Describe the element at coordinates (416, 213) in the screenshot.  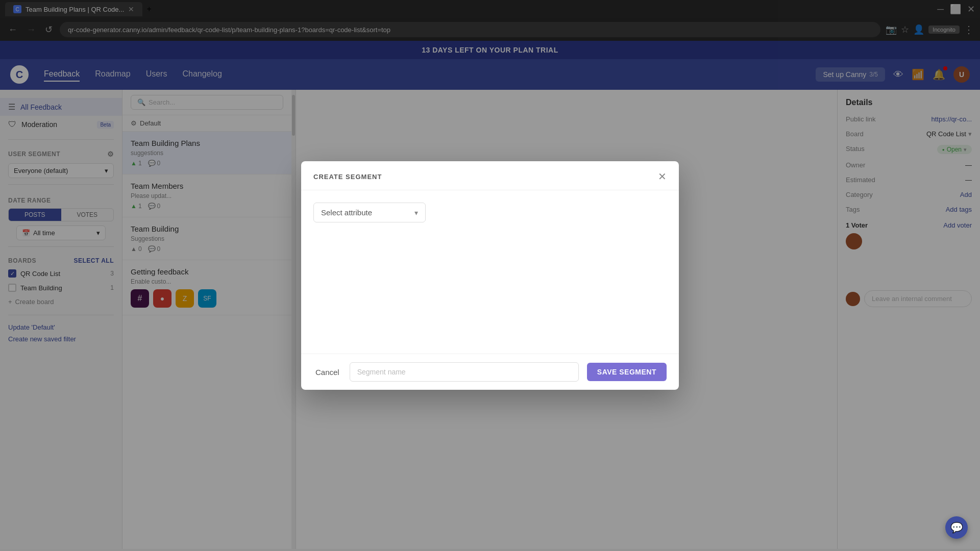
I see `attribute-chevron-icon: ▾` at that location.